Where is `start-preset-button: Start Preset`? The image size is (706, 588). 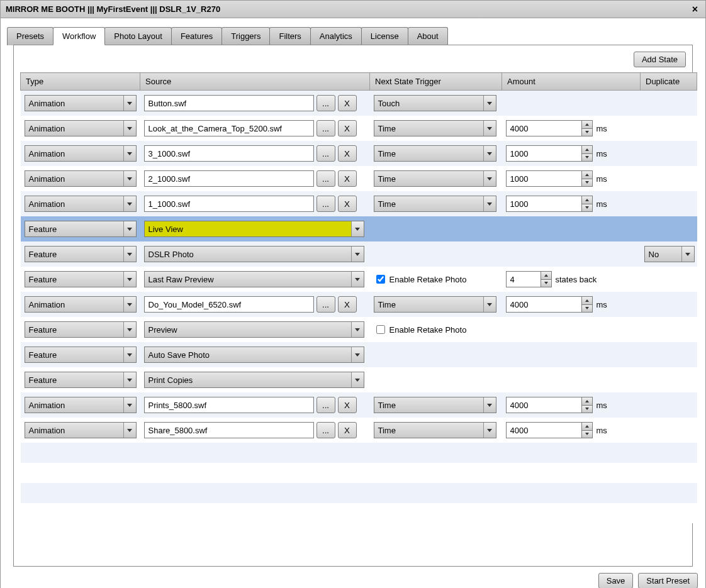
start-preset-button: Start Preset is located at coordinates (668, 580).